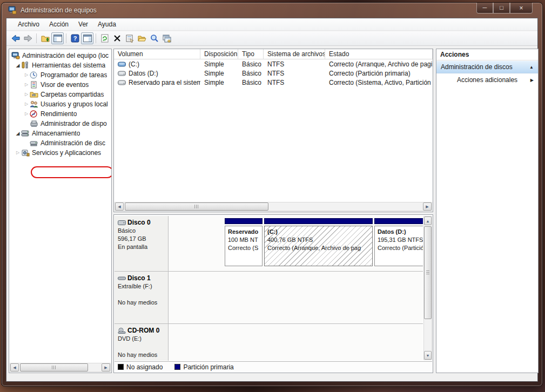 This screenshot has width=545, height=392. I want to click on volume-row-c: (C:) Simple Básico NTFS Correcto (Arranq…, so click(273, 64).